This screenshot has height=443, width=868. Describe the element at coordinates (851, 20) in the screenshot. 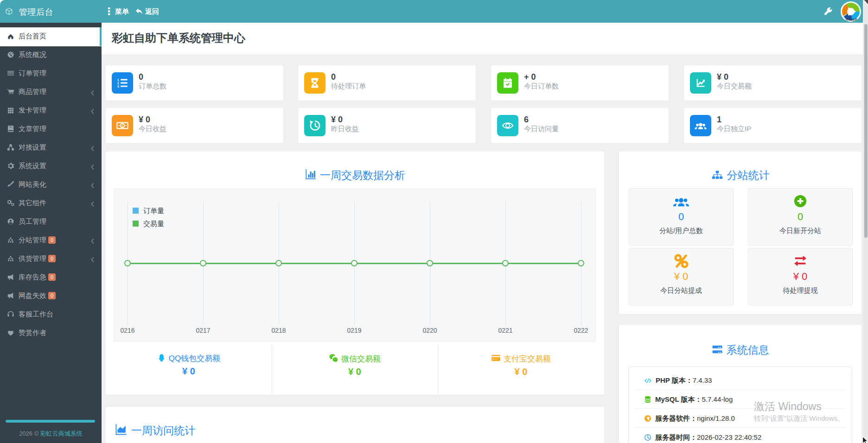

I see `svg-text: 腾讯视频` at that location.